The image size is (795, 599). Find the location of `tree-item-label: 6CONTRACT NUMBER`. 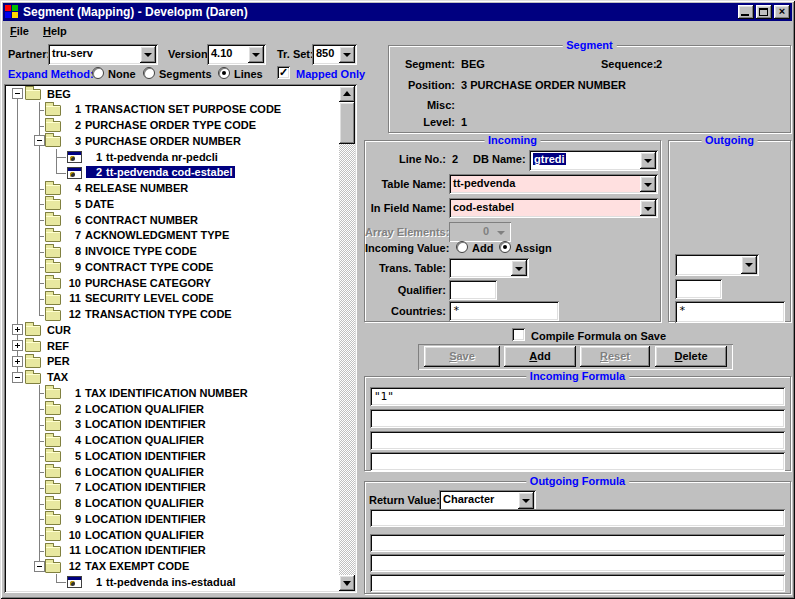

tree-item-label: 6CONTRACT NUMBER is located at coordinates (132, 220).